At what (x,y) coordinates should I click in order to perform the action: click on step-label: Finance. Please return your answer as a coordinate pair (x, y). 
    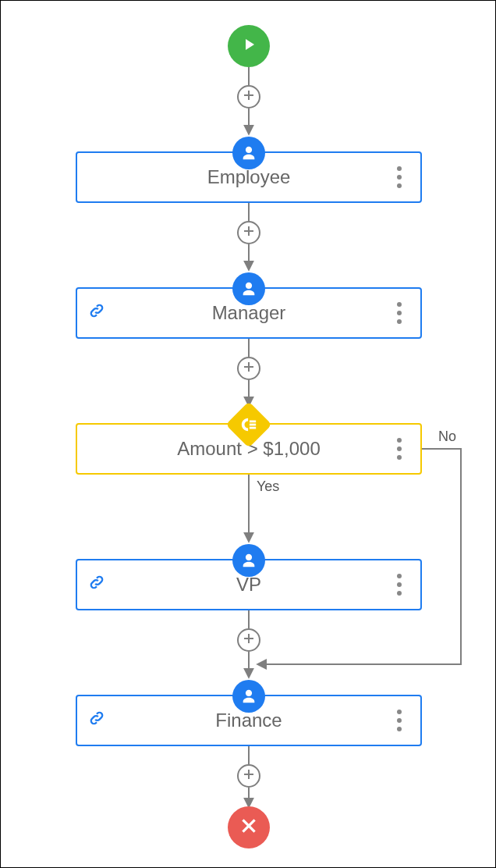
    Looking at the image, I should click on (248, 720).